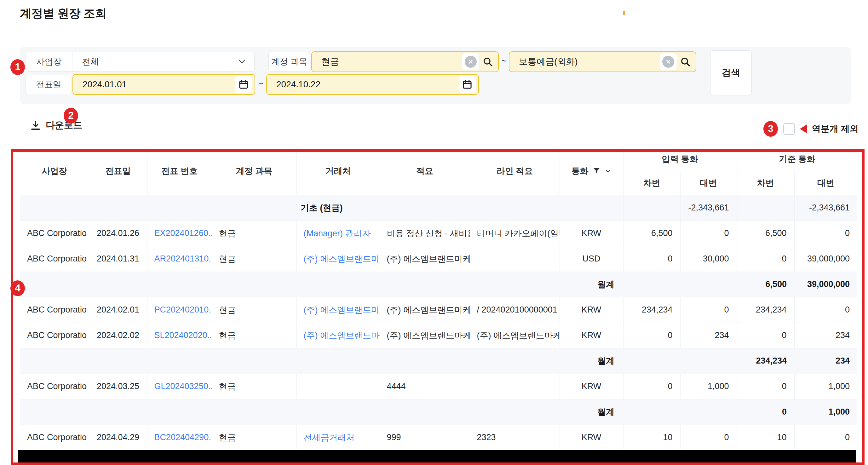 The image size is (868, 465). What do you see at coordinates (183, 437) in the screenshot?
I see `voucher-link: BC202404290...` at bounding box center [183, 437].